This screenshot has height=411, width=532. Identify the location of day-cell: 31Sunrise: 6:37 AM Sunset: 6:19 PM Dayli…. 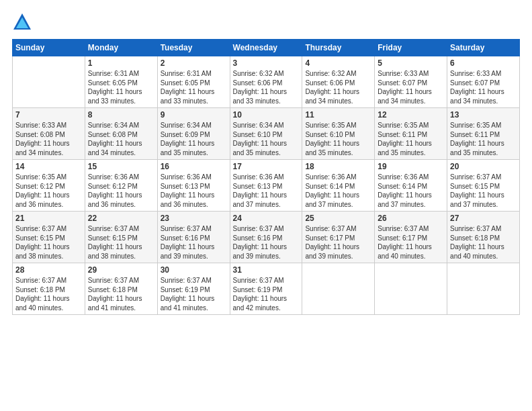
(266, 289).